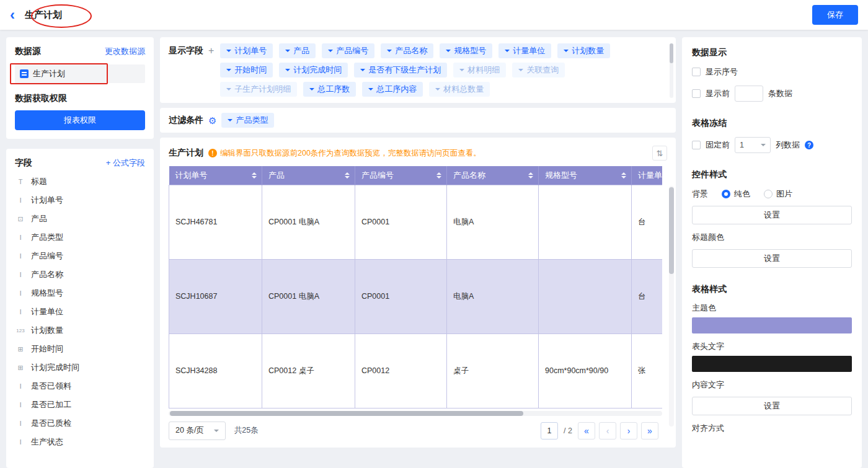  I want to click on show-index-checkbox, so click(696, 72).